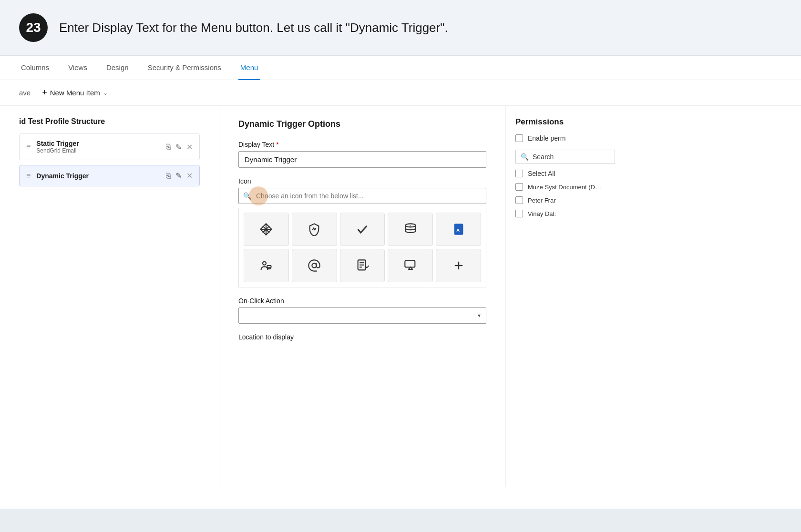  Describe the element at coordinates (78, 68) in the screenshot. I see `tab-views: Views` at that location.